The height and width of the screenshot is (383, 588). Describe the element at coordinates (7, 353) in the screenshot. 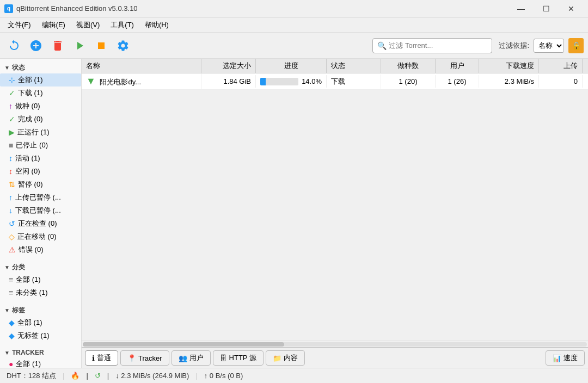

I see `chevron-down-icon-tracker: ▼` at that location.